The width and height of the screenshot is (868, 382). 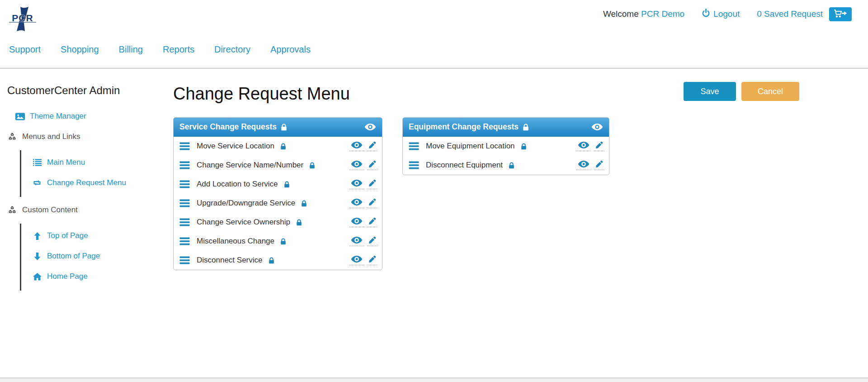 What do you see at coordinates (464, 165) in the screenshot?
I see `request-label: Disconnect Equipment` at bounding box center [464, 165].